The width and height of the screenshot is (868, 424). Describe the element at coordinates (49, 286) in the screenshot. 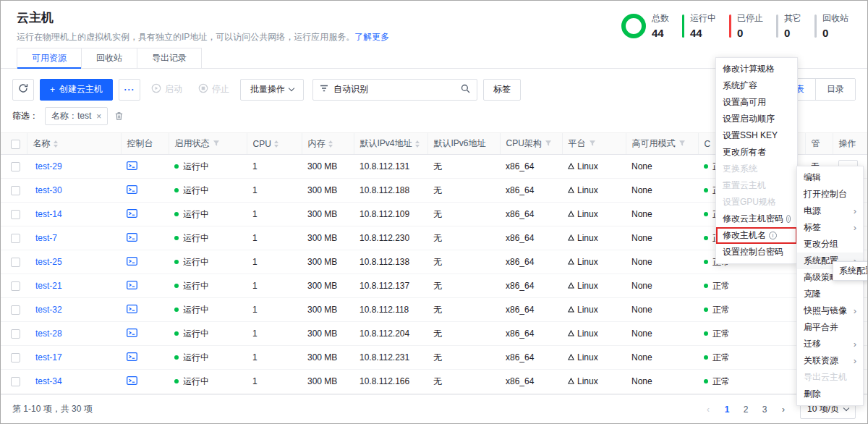

I see `vm-name-link: test-21` at that location.